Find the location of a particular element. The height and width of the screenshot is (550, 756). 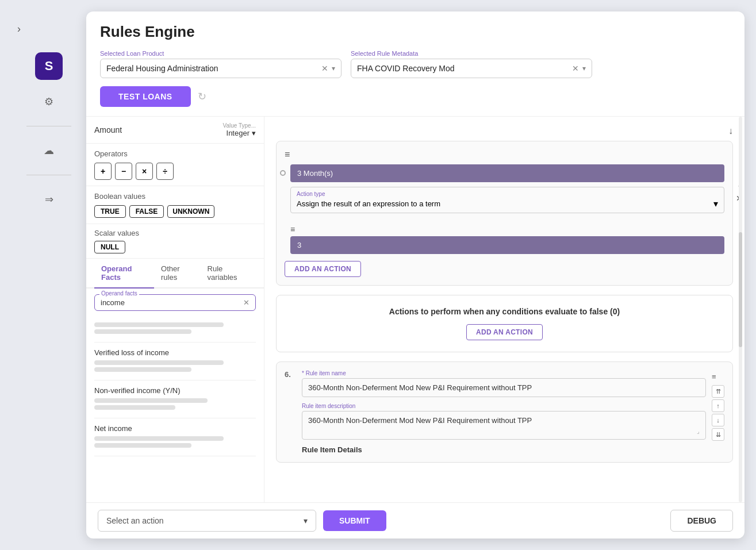

rule-item-controls: ≡ ⇈ ↑ ↓ ⇊ is located at coordinates (718, 407).